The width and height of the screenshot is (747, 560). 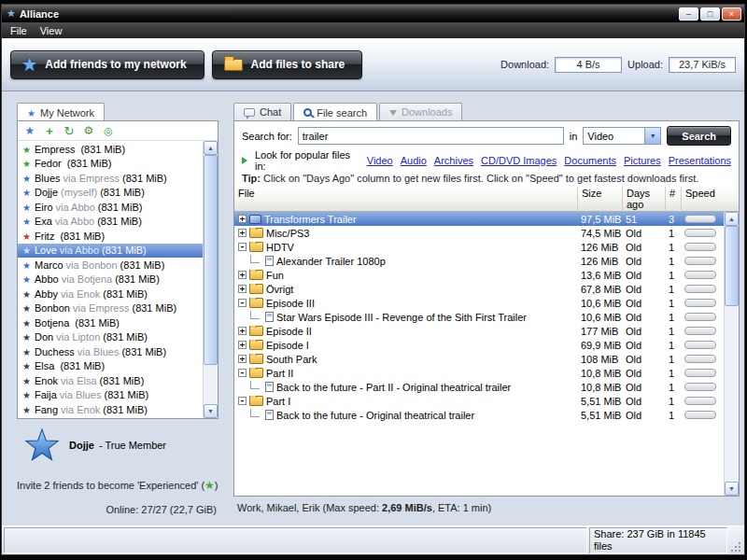 I want to click on network-status-icon, so click(x=108, y=131).